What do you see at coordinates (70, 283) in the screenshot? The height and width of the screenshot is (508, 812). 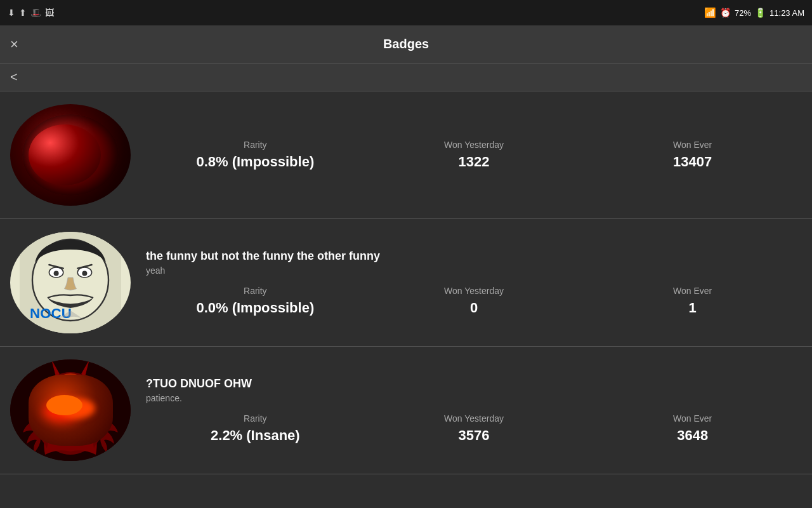 I see `badge-avatar-2: NOCU` at bounding box center [70, 283].